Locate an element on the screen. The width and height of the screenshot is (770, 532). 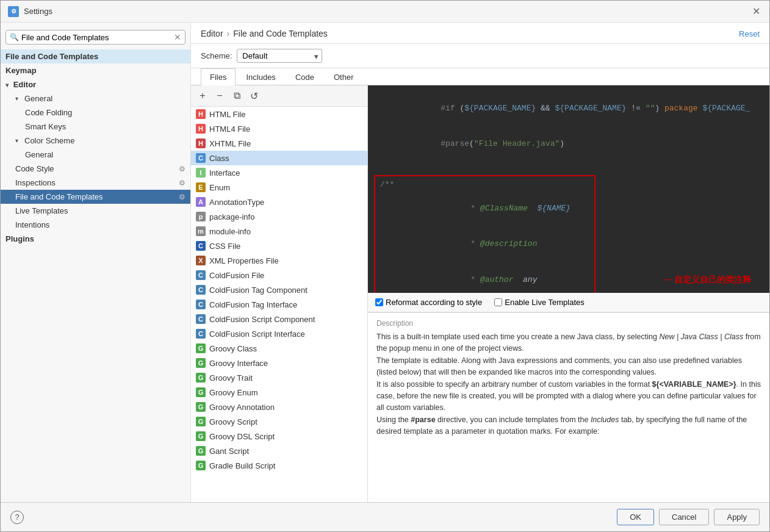
list-item-coldfusion-tag-comp: C ColdFusion Tag Component is located at coordinates (279, 290).